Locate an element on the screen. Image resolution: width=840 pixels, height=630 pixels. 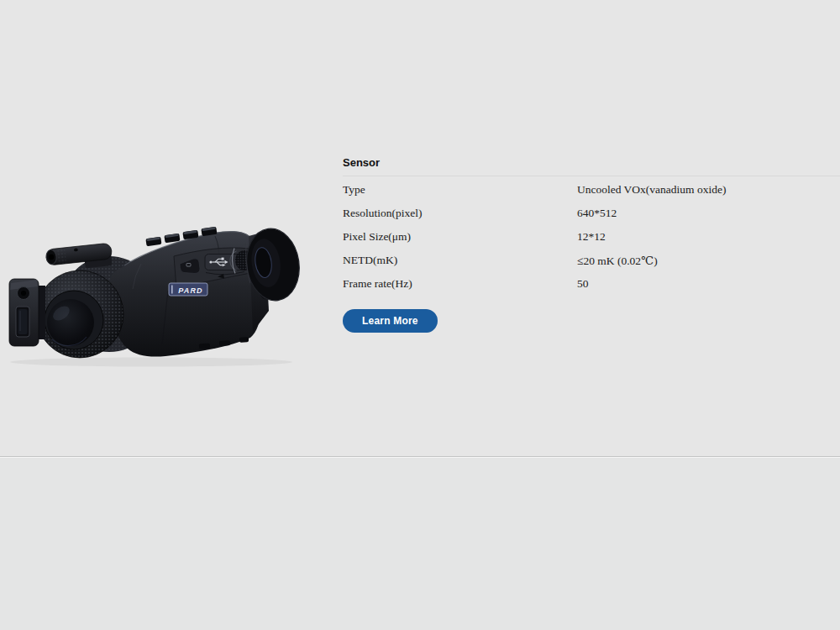
spec-label: NETD(mK) is located at coordinates (460, 260).